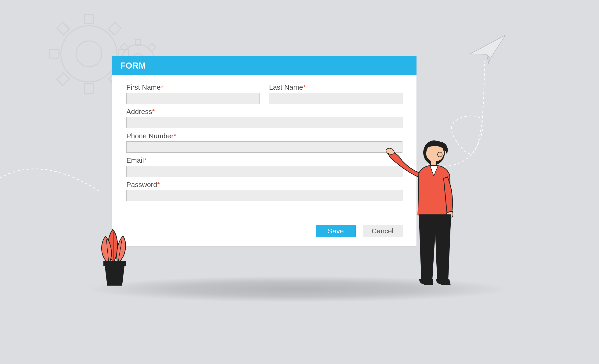 The image size is (599, 364). What do you see at coordinates (264, 147) in the screenshot?
I see `phone-input` at bounding box center [264, 147].